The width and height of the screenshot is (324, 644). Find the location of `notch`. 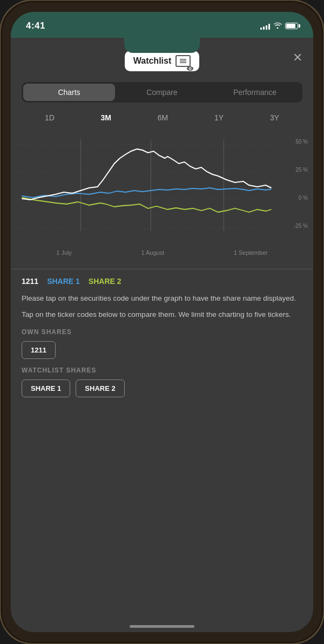

notch is located at coordinates (162, 45).